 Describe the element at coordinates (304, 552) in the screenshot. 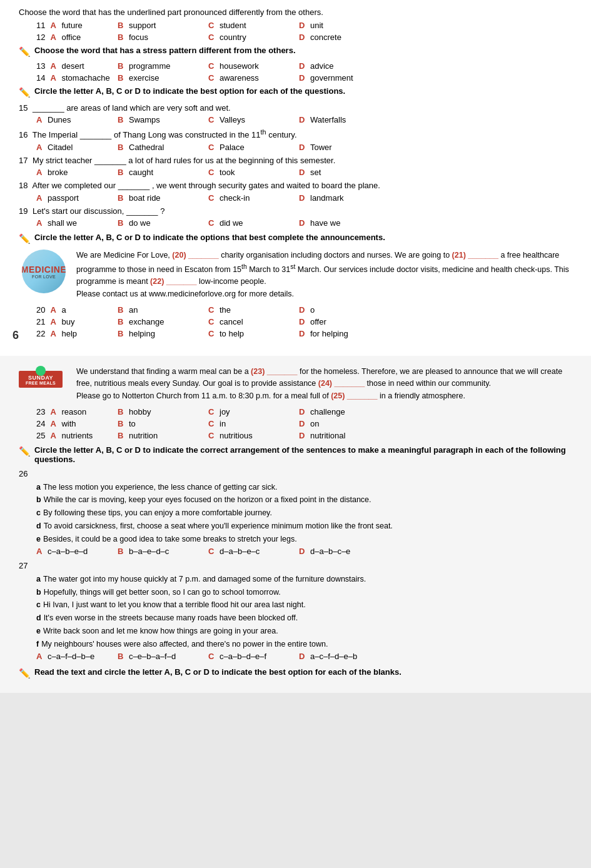

I see `q26-options: Ac–a–b–e–d Bb–a–e–d–c Cd–a–b–e–c Dd–a–b–…` at that location.